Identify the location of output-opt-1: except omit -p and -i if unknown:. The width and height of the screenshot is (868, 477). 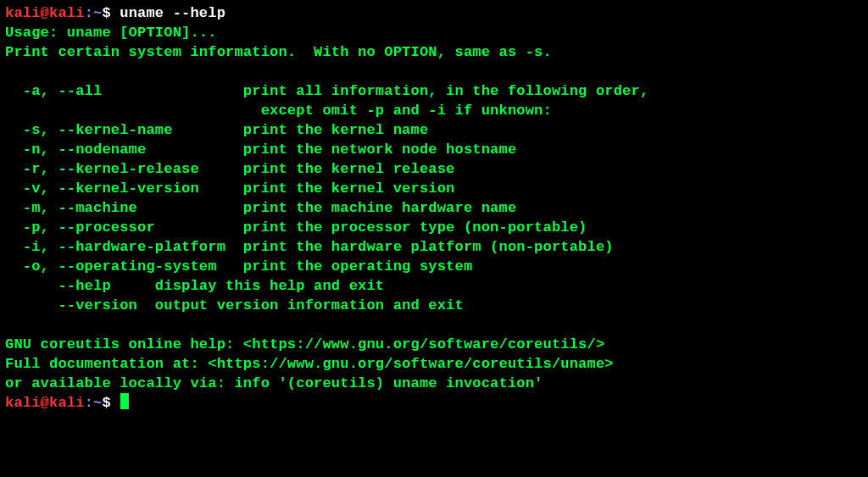
(434, 110).